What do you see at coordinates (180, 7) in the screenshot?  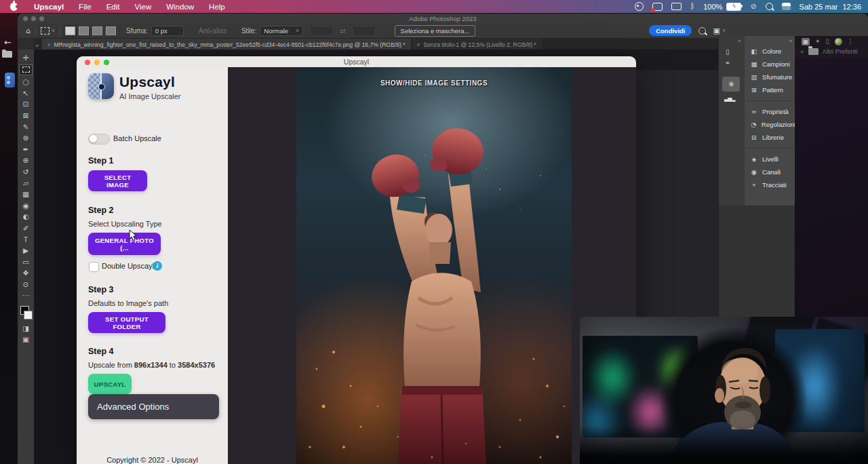 I see `menu-window: Window` at bounding box center [180, 7].